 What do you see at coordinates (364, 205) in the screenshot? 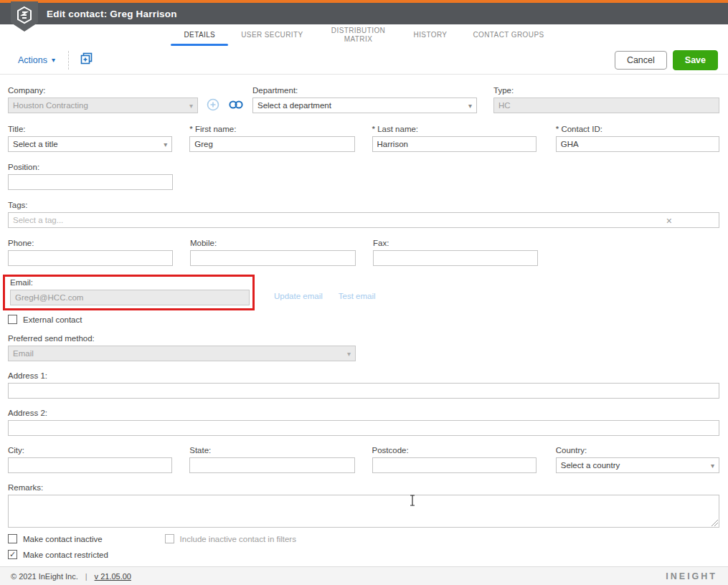
I see `tags-label: Tags:` at bounding box center [364, 205].